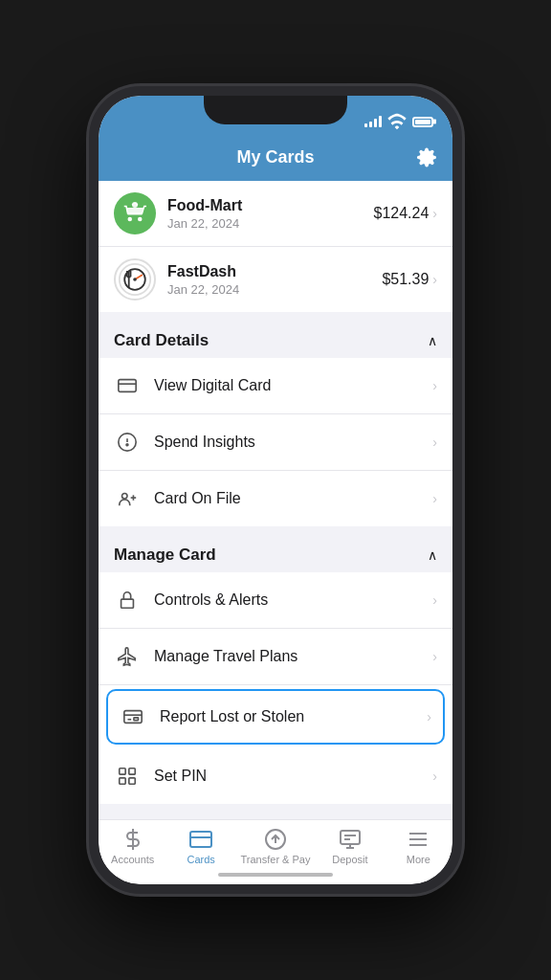  Describe the element at coordinates (434, 499) in the screenshot. I see `card-on-file-chevron: ›` at that location.